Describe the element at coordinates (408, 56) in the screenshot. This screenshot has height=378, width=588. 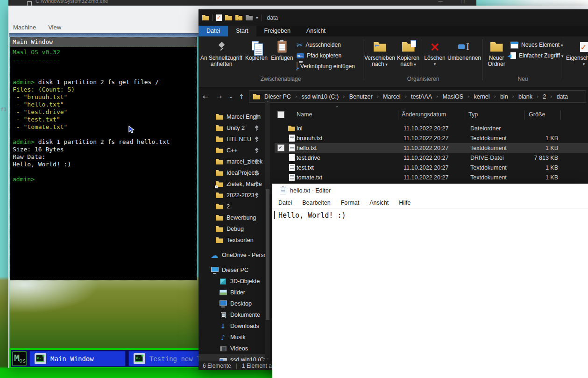
I see `copy-to-button: Kopieren nach` at that location.